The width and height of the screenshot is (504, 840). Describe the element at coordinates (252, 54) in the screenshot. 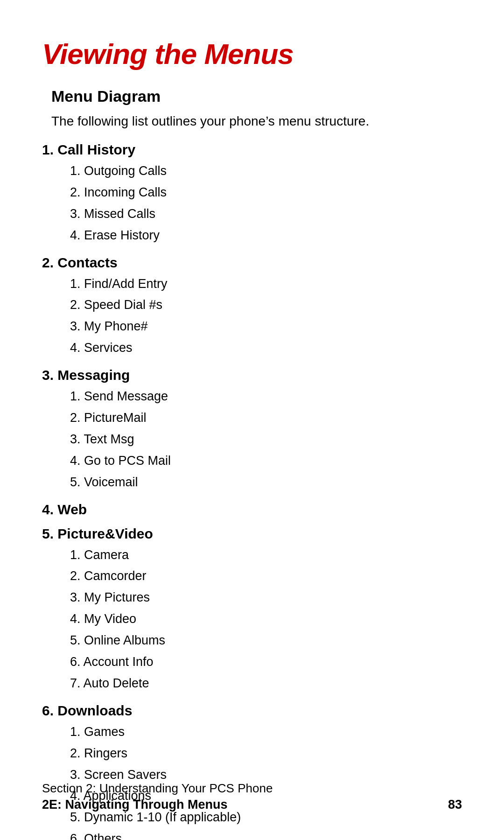

I see `page-title: Viewing the Menus` at that location.